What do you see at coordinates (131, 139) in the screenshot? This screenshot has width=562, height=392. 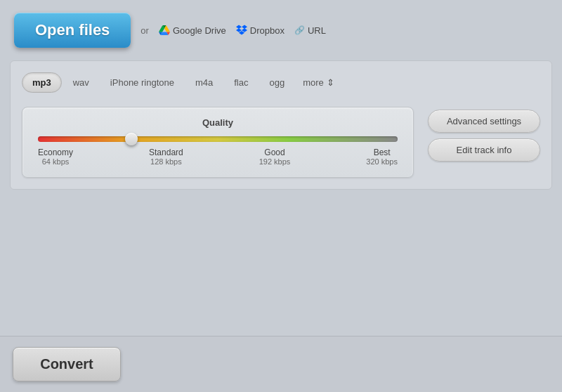 I see `quality-slider-thumb` at bounding box center [131, 139].